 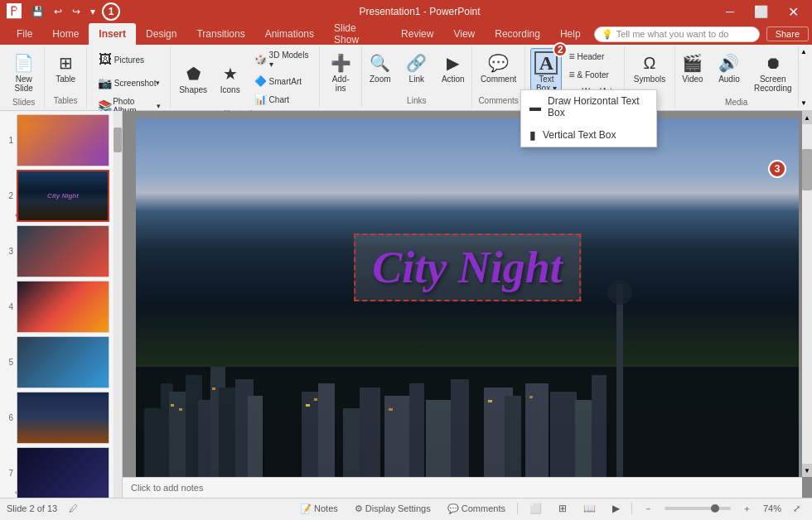 What do you see at coordinates (76, 12) in the screenshot?
I see `redo-quick-btn: ↪` at bounding box center [76, 12].